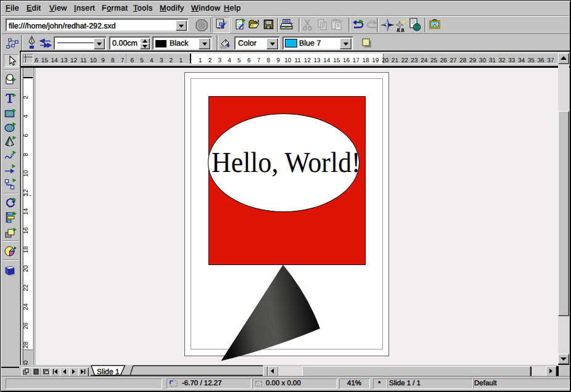 The height and width of the screenshot is (392, 571). What do you see at coordinates (395, 60) in the screenshot?
I see `svg-text: 21` at bounding box center [395, 60].